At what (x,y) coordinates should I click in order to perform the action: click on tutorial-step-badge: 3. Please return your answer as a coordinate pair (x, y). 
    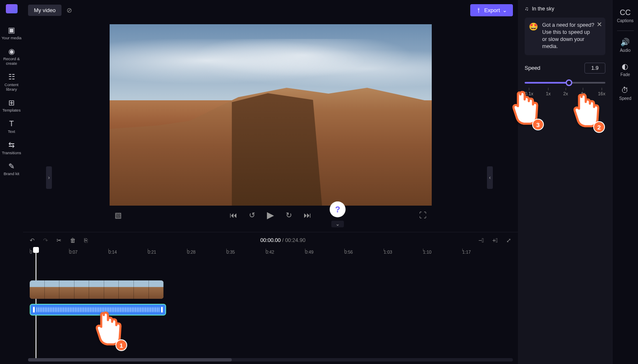
    Looking at the image, I should click on (538, 125).